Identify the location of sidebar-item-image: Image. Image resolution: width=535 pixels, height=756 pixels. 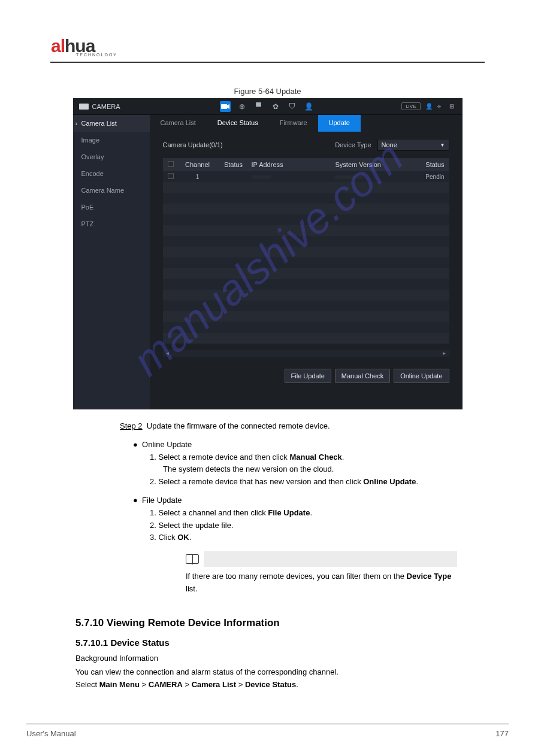
(111, 140).